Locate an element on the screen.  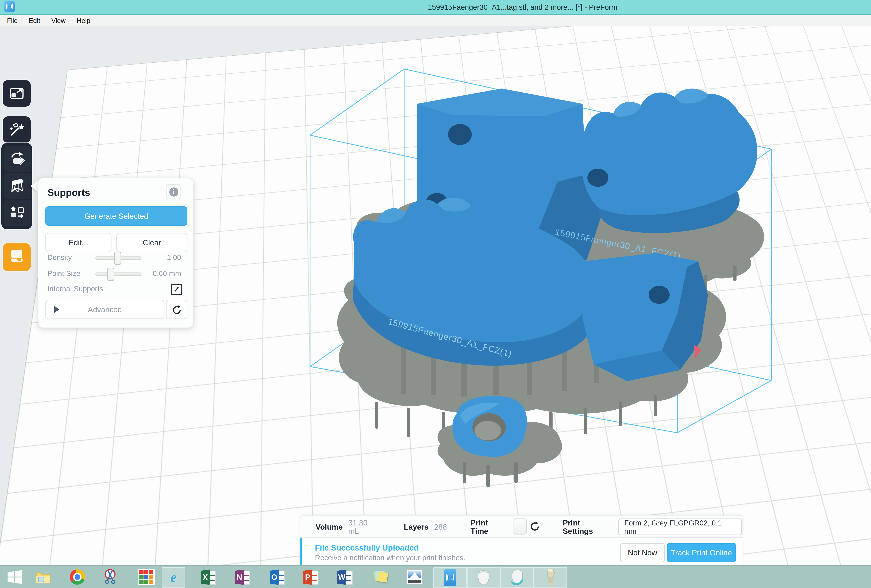
print-settings-selector: Form 2, Grey FLGPGR02, 0.1 mm is located at coordinates (680, 527).